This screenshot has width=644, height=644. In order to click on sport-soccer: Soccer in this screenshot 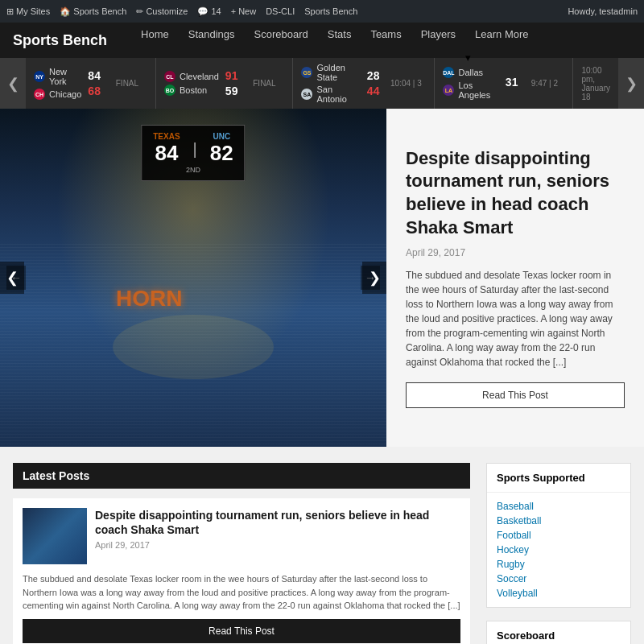, I will do `click(559, 579)`.